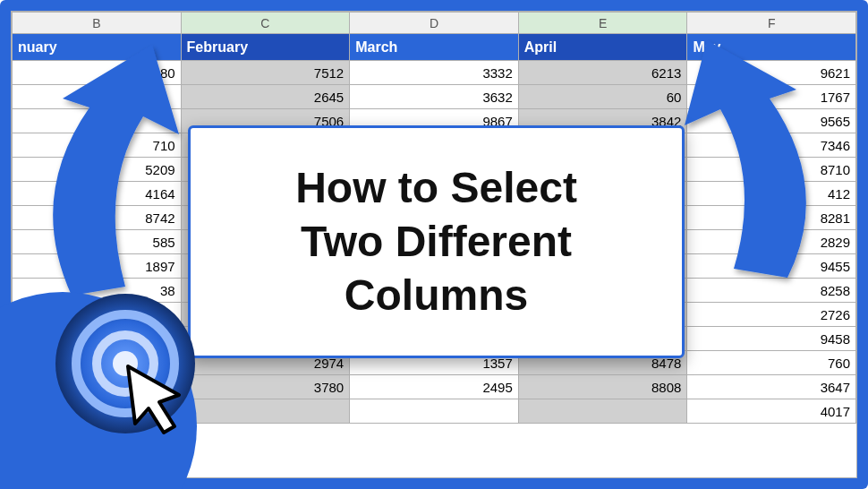 The height and width of the screenshot is (489, 868). I want to click on cell: 3780, so click(265, 387).